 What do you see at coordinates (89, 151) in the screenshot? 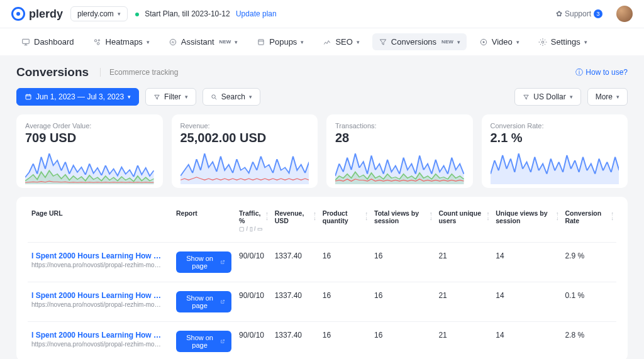
I see `metric-card: Average Order Value: 709 USD` at bounding box center [89, 151].